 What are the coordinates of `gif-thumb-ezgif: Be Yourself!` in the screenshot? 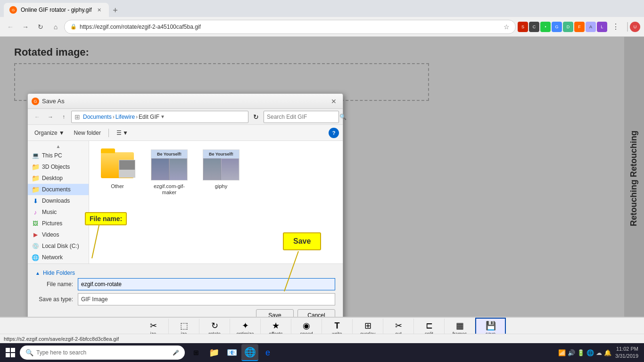 It's located at (169, 165).